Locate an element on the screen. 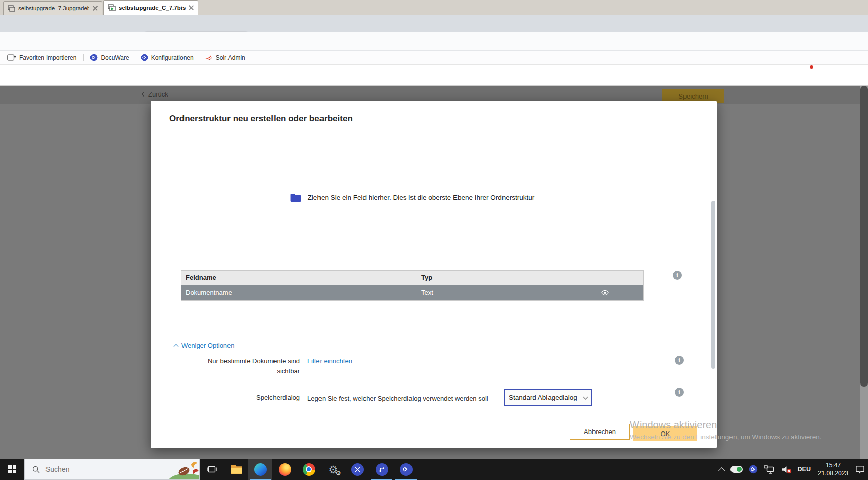 Image resolution: width=868 pixels, height=480 pixels. file-explorer-button is located at coordinates (236, 469).